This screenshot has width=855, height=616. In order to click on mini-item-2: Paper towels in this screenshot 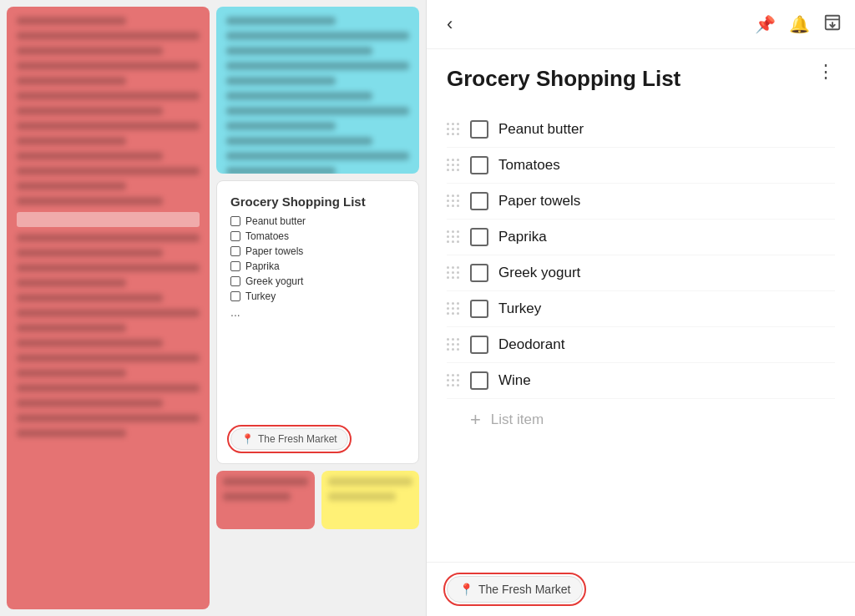, I will do `click(317, 251)`.